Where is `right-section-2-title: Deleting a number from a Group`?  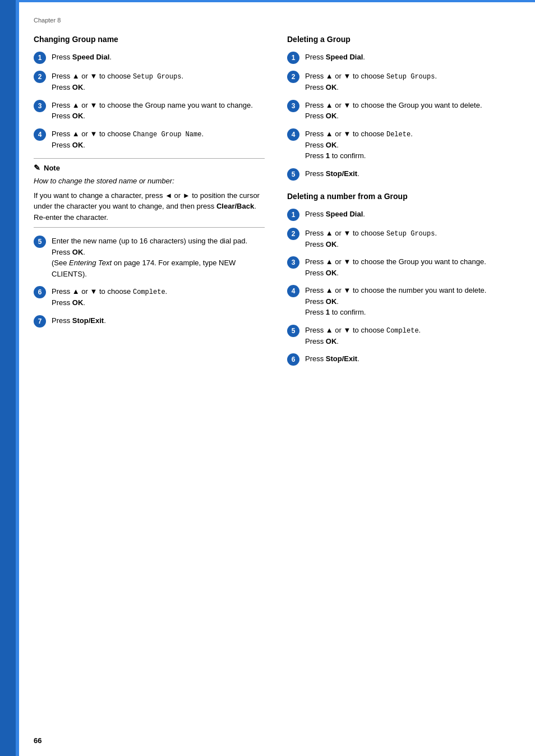 right-section-2-title: Deleting a number from a Group is located at coordinates (403, 196).